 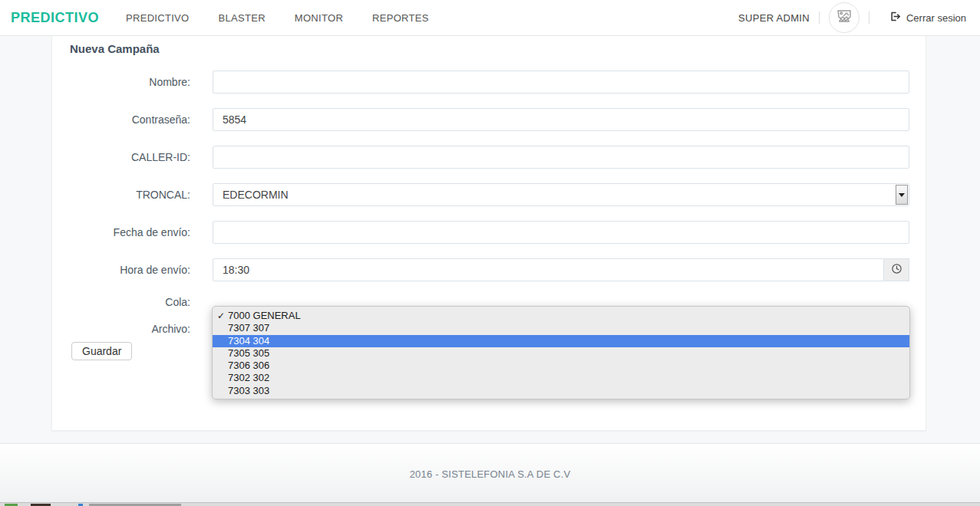 What do you see at coordinates (130, 120) in the screenshot?
I see `contrasena-label: Contraseña:` at bounding box center [130, 120].